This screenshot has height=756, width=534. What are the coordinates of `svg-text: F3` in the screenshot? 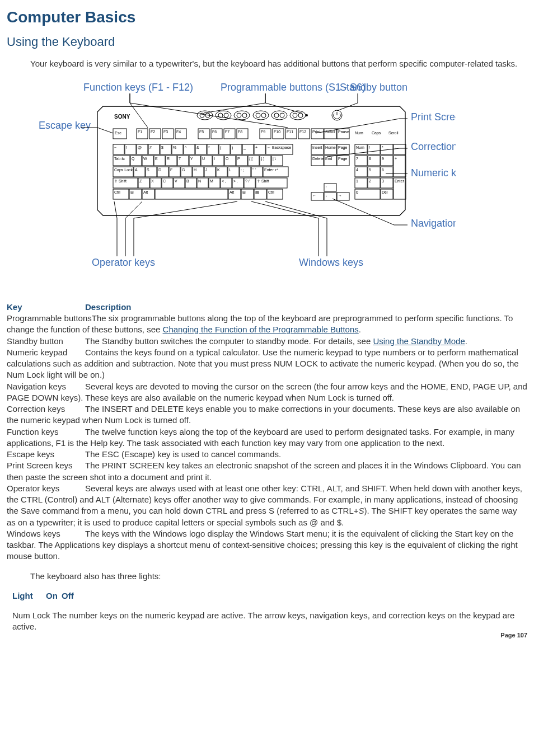 It's located at (166, 132).